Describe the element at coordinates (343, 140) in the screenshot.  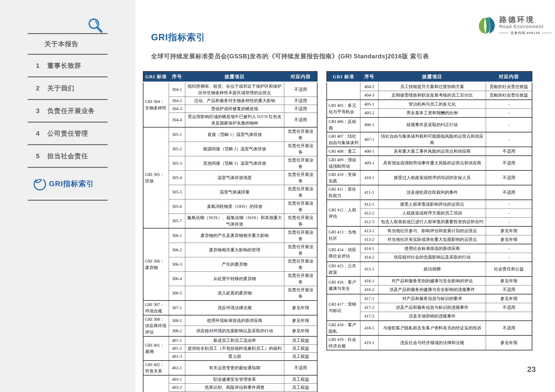
I see `gri-standard-cell: GRI 407：结社自由与集体谈判` at that location.